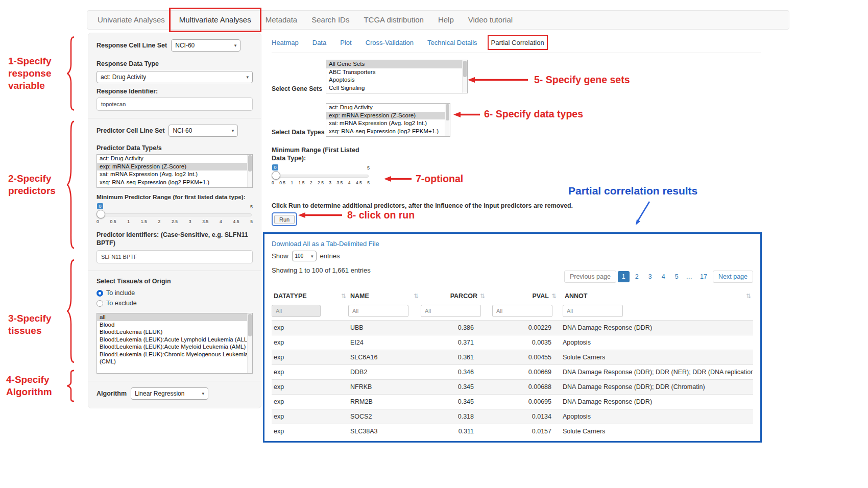 Image resolution: width=868 pixels, height=488 pixels. Describe the element at coordinates (394, 20) in the screenshot. I see `nav-tcga-distribution: TCGA distribution` at that location.